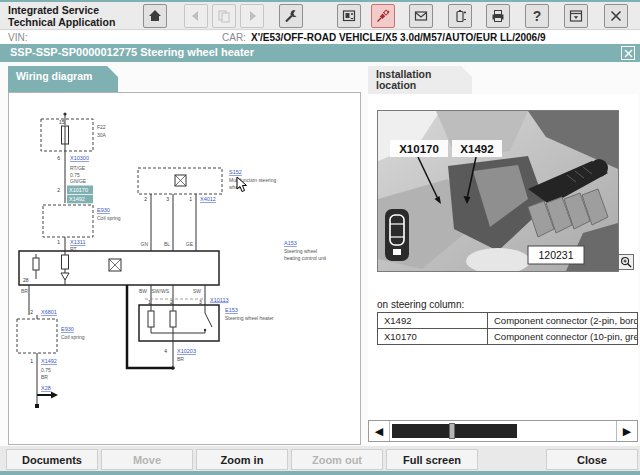  What do you see at coordinates (62, 10) in the screenshot?
I see `app-title-line1: Integrated Service` at bounding box center [62, 10].